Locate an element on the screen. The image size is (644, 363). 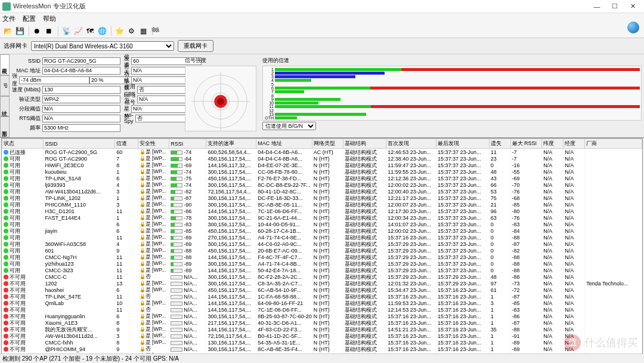
col-5: 支持的速率 is located at coordinates (231, 144).